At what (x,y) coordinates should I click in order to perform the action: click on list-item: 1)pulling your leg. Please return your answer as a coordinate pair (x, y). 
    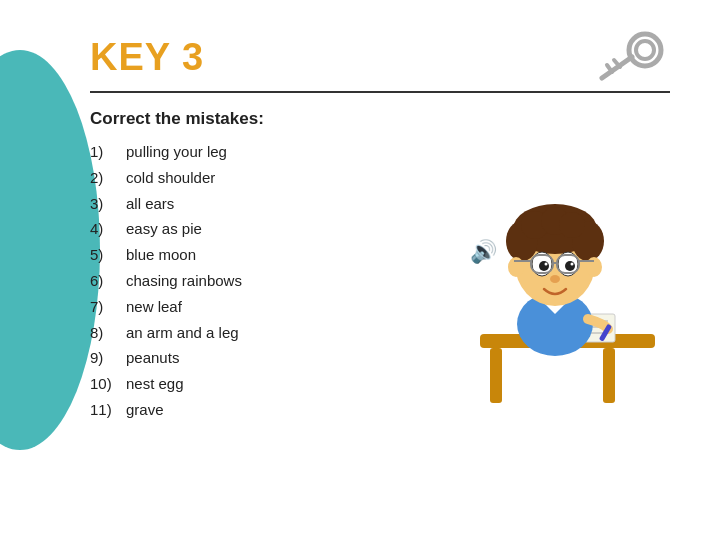
    Looking at the image, I should click on (265, 152).